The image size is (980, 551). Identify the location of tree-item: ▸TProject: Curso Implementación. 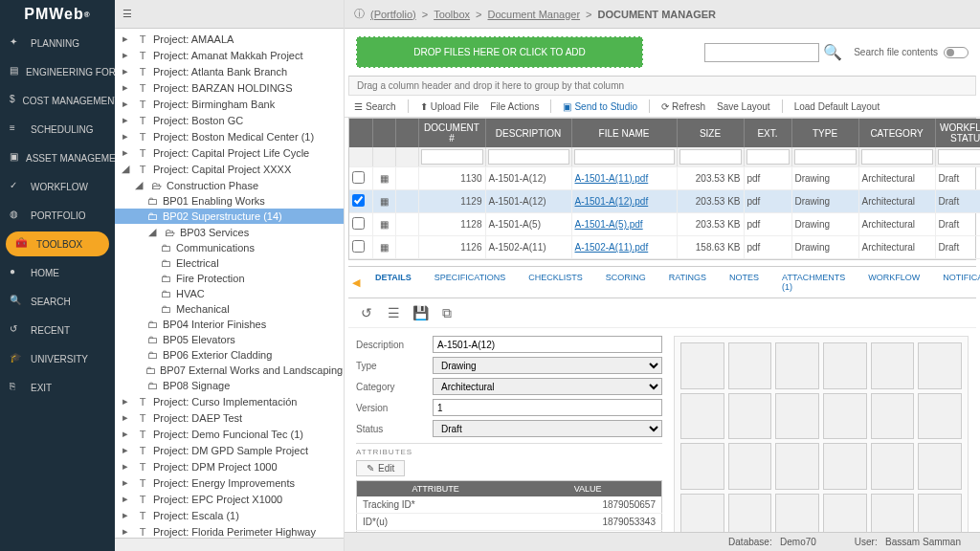
(230, 402).